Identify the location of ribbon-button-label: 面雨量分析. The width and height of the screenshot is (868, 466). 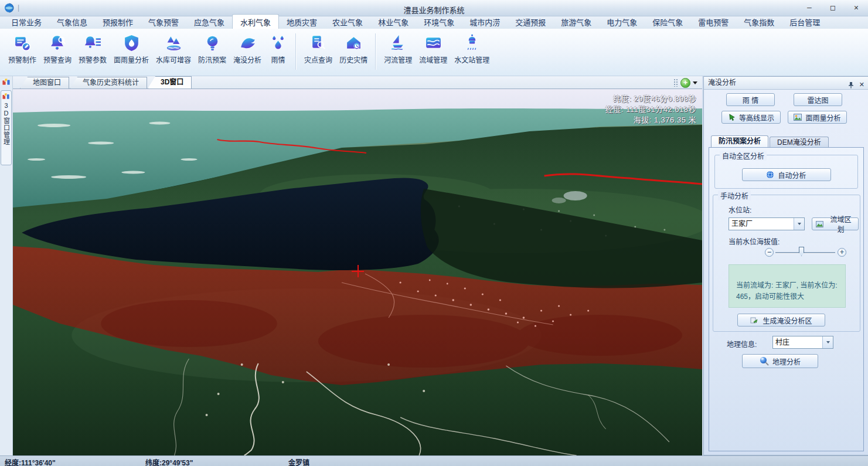
(131, 60).